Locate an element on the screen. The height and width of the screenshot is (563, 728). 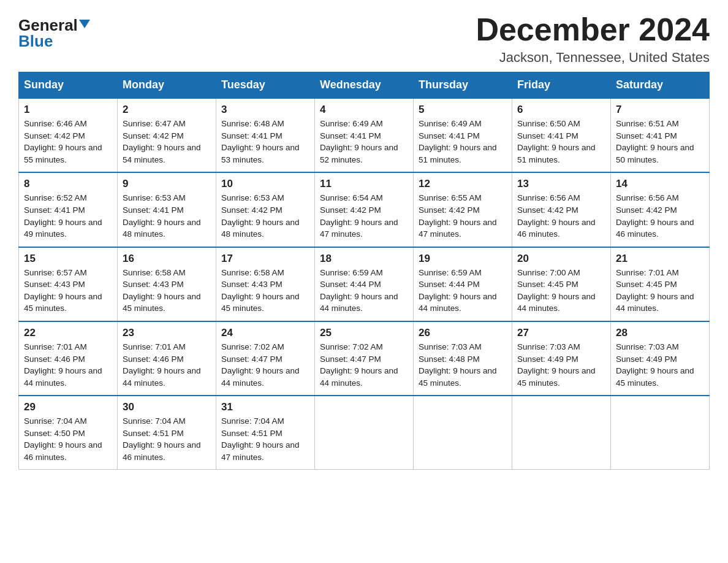
day-number: 29 is located at coordinates (68, 407).